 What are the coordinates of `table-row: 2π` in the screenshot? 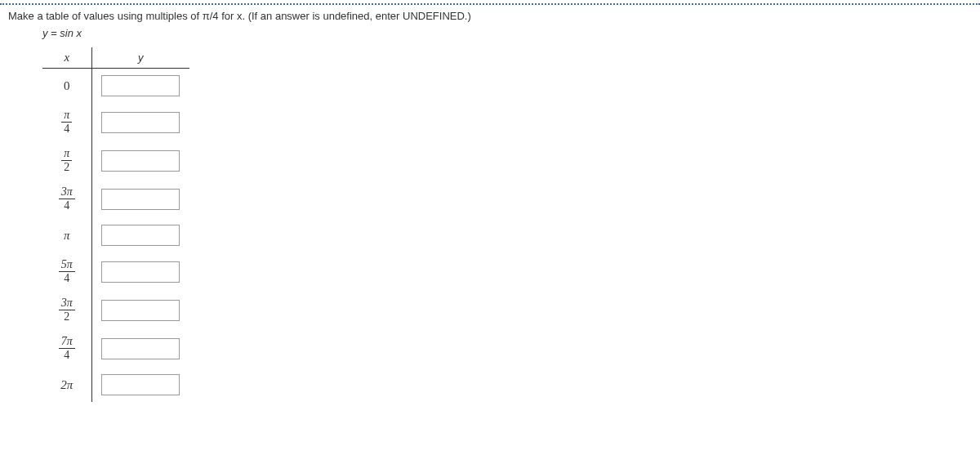 It's located at (116, 385).